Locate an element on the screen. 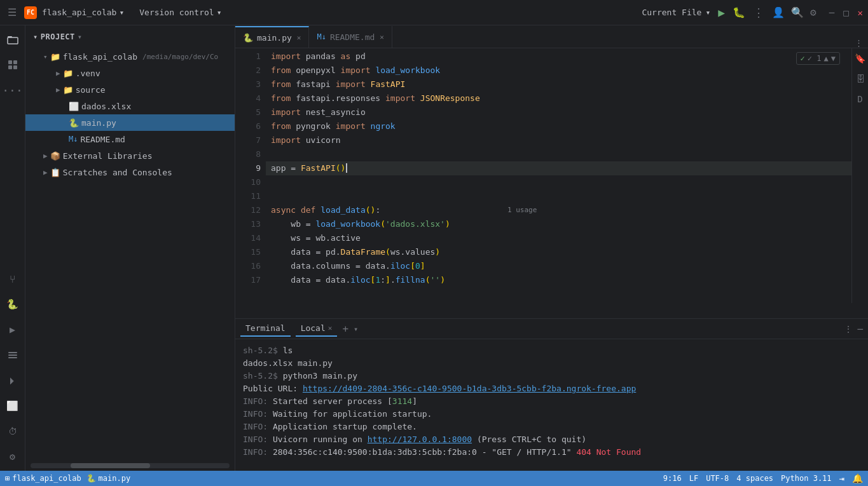  activity-plugins-icon is located at coordinates (13, 65).